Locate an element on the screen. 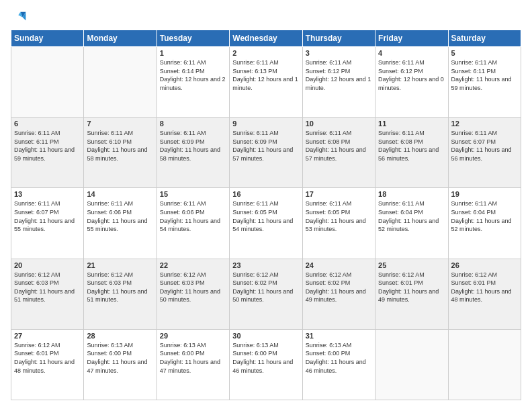 Image resolution: width=532 pixels, height=411 pixels. day-number: 1 is located at coordinates (193, 53).